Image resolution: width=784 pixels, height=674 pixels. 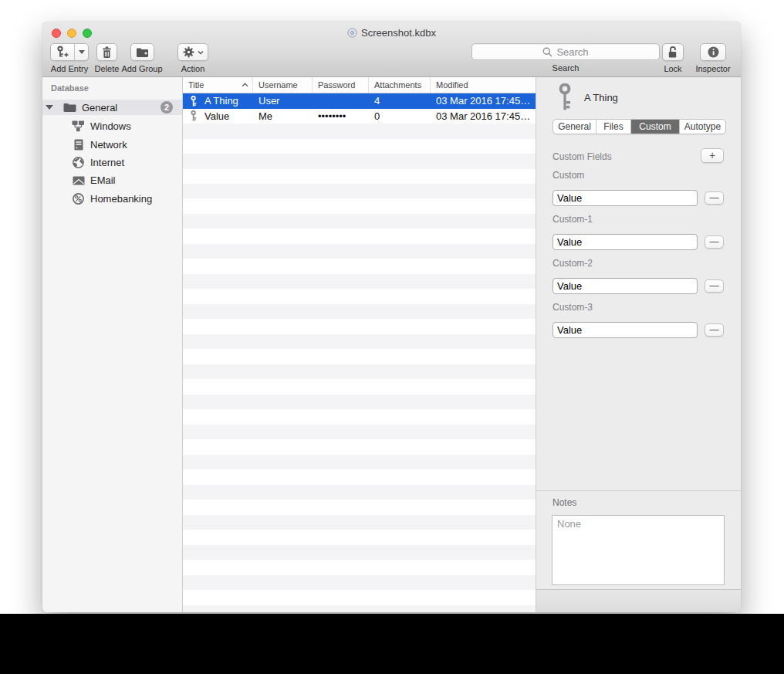 I want to click on add-entry-button, so click(x=69, y=52).